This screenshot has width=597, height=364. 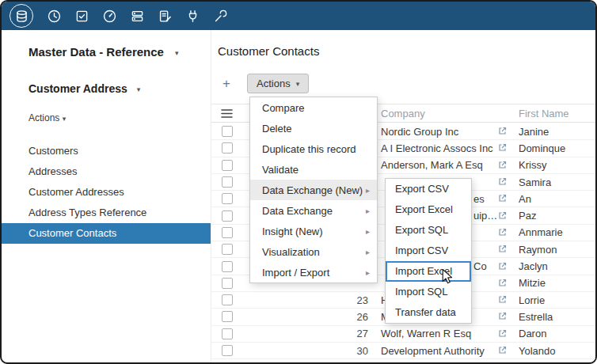 I want to click on menu-item-data-exchange-new: Data Exchange (New)▸, so click(x=314, y=190).